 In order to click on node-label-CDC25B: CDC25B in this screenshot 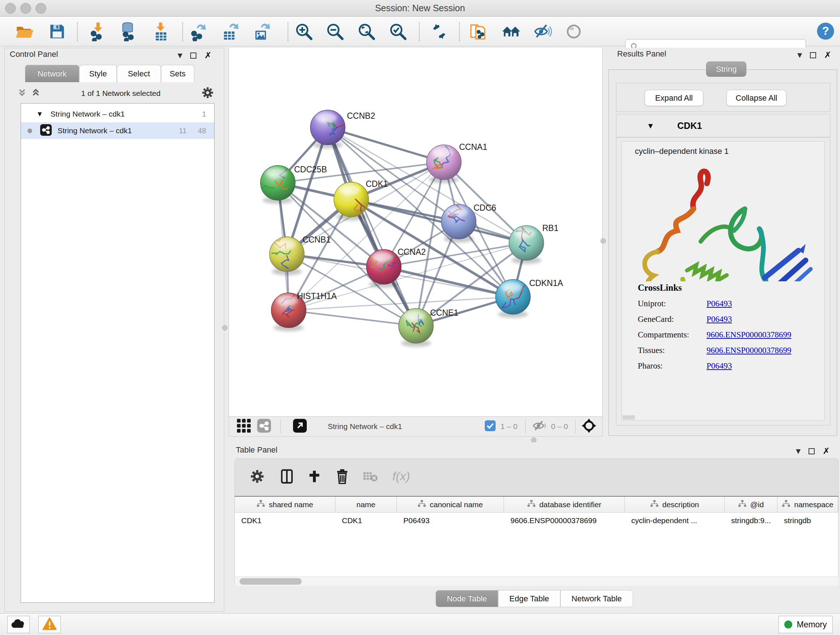, I will do `click(311, 169)`.